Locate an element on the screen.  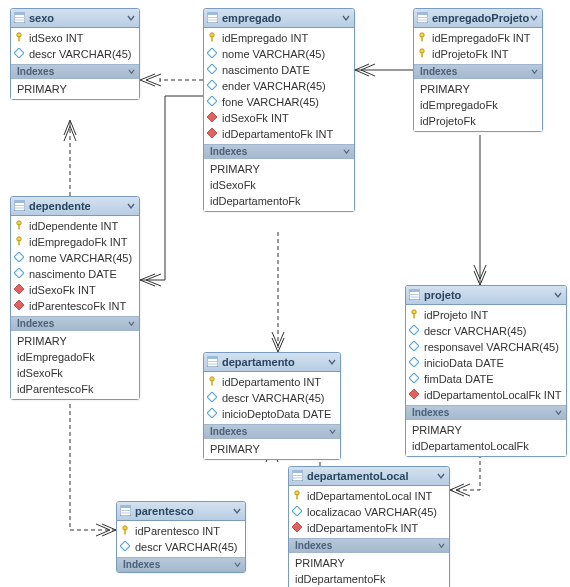
entity-sexo: sexoidSexo INTdescr VARCHAR(45)IndexesPR… is located at coordinates (75, 54).